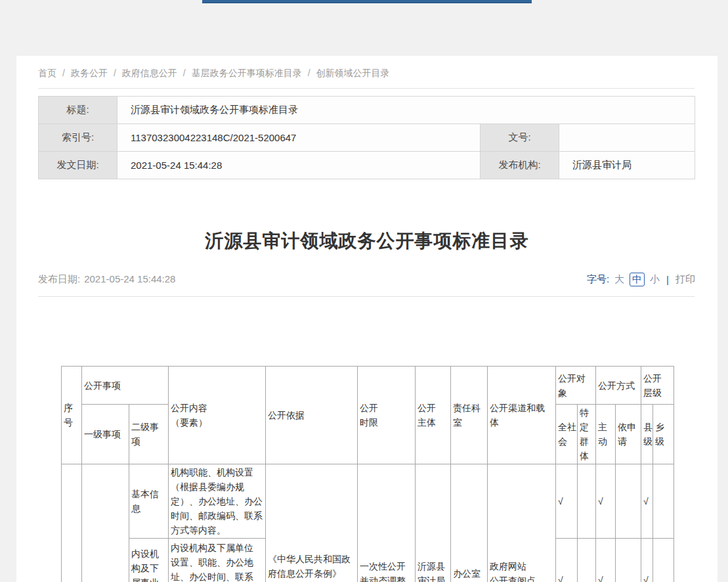 The width and height of the screenshot is (728, 582). I want to click on top-nav-bar-edge, so click(367, 1).